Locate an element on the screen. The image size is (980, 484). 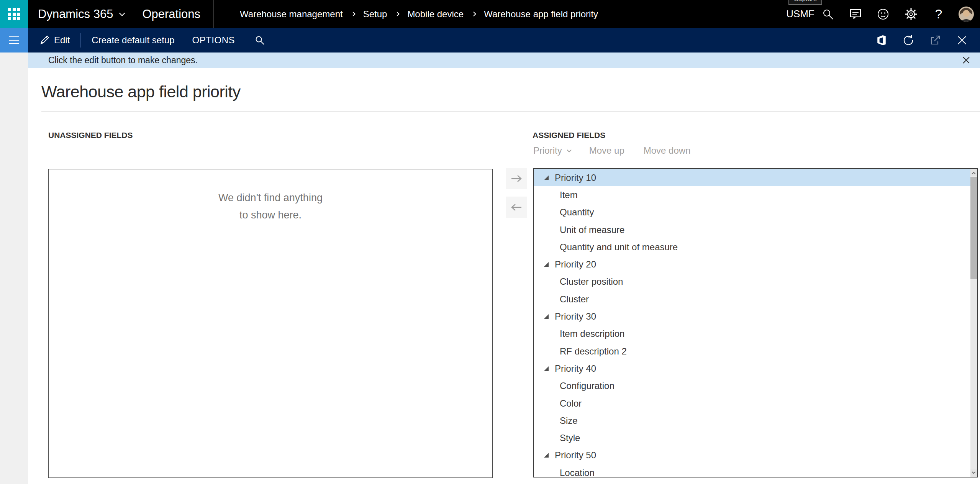
collapsed-nav-rail is located at coordinates (14, 268).